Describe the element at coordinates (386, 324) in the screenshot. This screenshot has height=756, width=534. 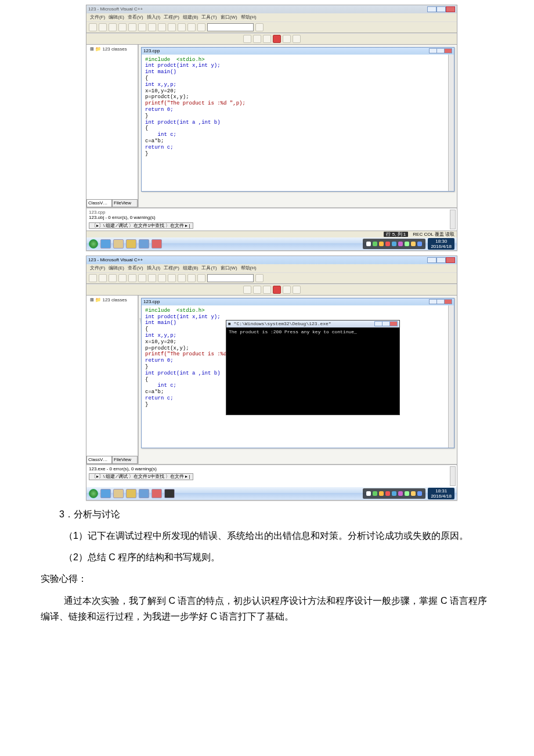
I see `console-max-icon` at that location.